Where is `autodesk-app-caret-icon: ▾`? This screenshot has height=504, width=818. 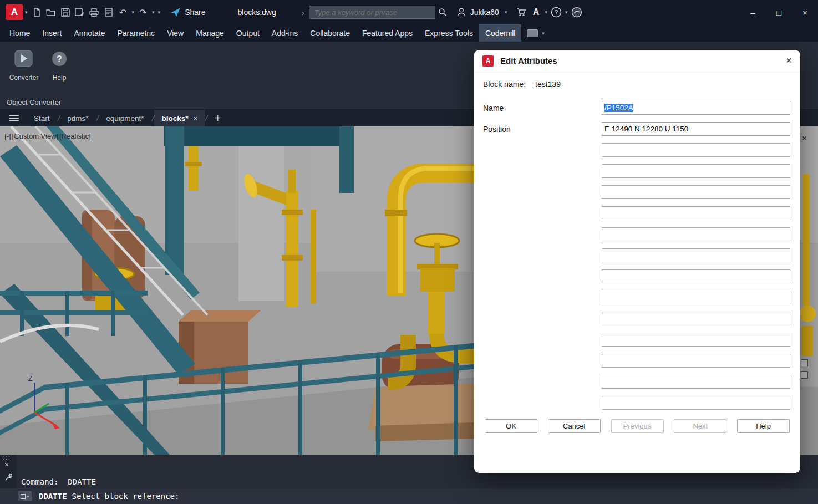
autodesk-app-caret-icon: ▾ is located at coordinates (546, 12).